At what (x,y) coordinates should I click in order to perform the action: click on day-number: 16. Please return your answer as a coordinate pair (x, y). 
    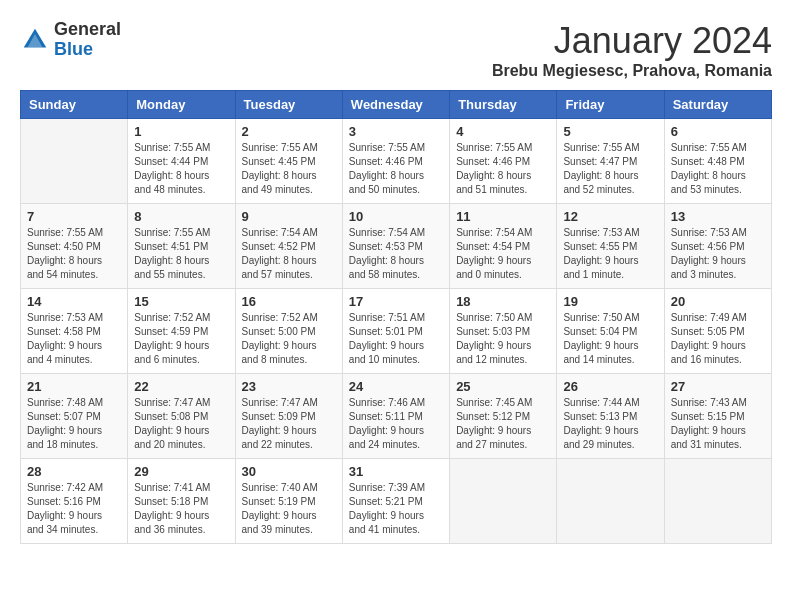
    Looking at the image, I should click on (289, 302).